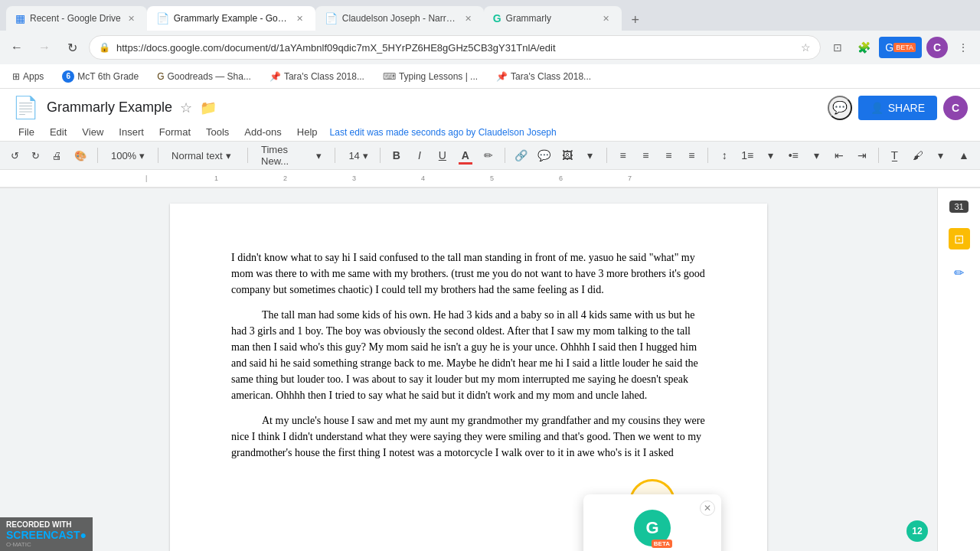 This screenshot has width=980, height=551. I want to click on link-button: 🔗, so click(521, 155).